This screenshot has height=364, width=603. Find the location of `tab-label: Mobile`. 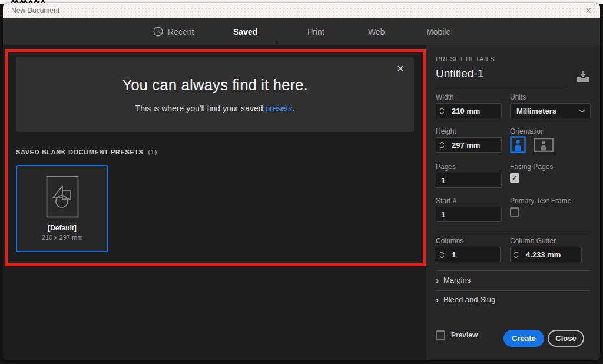

tab-label: Mobile is located at coordinates (438, 32).